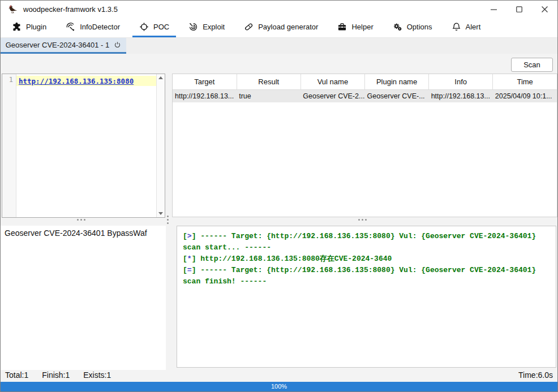 The height and width of the screenshot is (392, 558). What do you see at coordinates (461, 82) in the screenshot?
I see `column-header: Info` at bounding box center [461, 82].